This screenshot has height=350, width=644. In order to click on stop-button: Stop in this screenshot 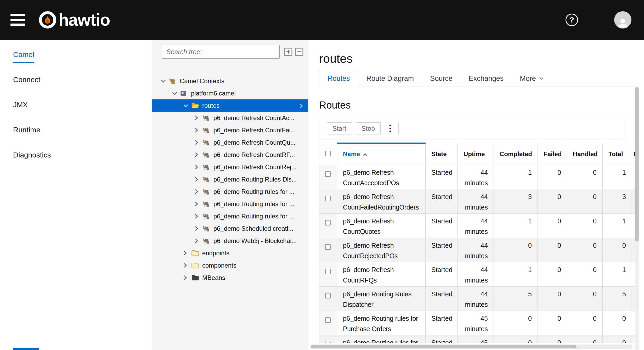, I will do `click(368, 128)`.